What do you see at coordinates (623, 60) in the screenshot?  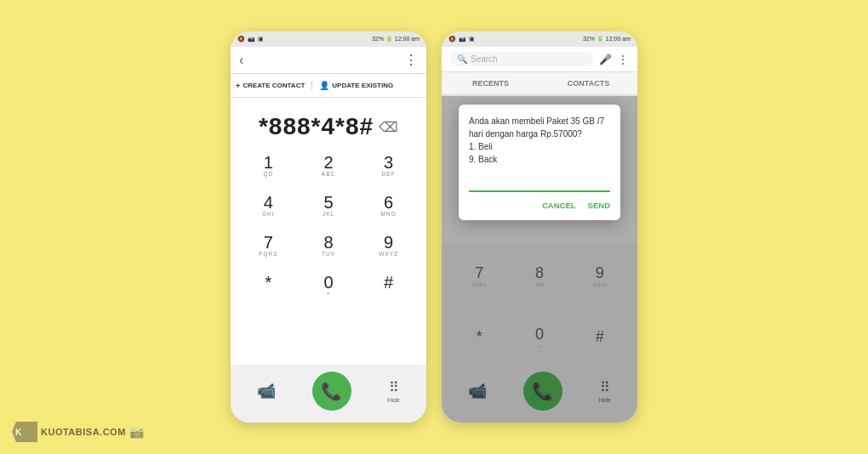 I see `search-menu-button: ⋮` at bounding box center [623, 60].